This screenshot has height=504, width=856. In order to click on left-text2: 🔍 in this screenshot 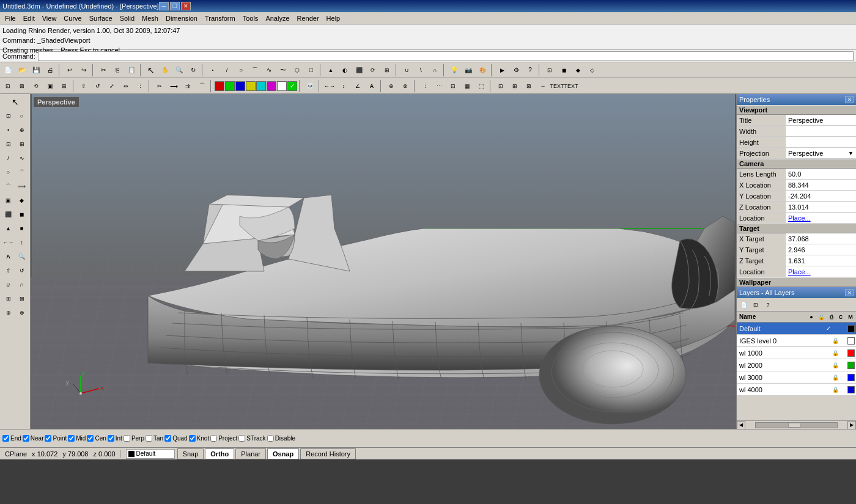, I will do `click(22, 257)`.